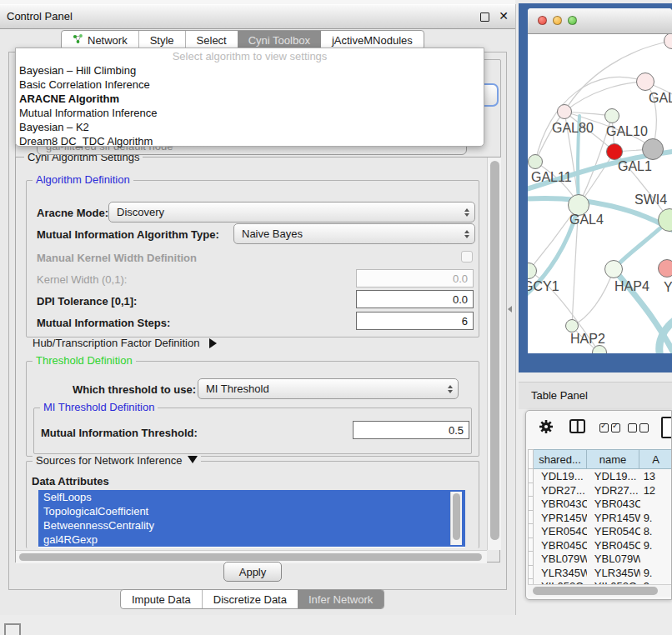  I want to click on threshold-definition-group: Threshold Definition Which threshold to …, so click(253, 408).